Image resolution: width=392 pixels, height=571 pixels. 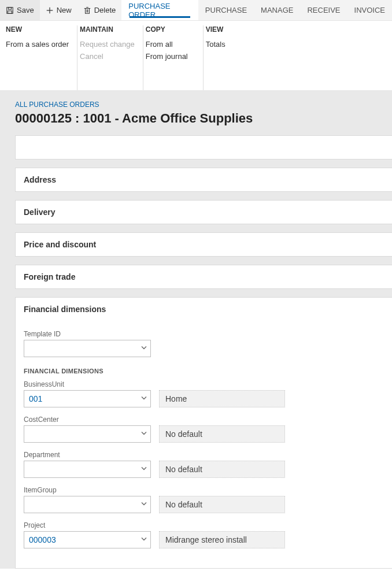 I want to click on ribbon: NEW From a sales order MAINTAIN Request …, so click(x=196, y=55).